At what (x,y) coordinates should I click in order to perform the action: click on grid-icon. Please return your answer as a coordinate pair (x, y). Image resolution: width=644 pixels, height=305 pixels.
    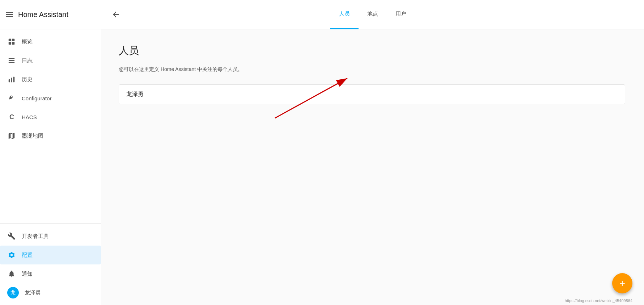
    Looking at the image, I should click on (12, 42).